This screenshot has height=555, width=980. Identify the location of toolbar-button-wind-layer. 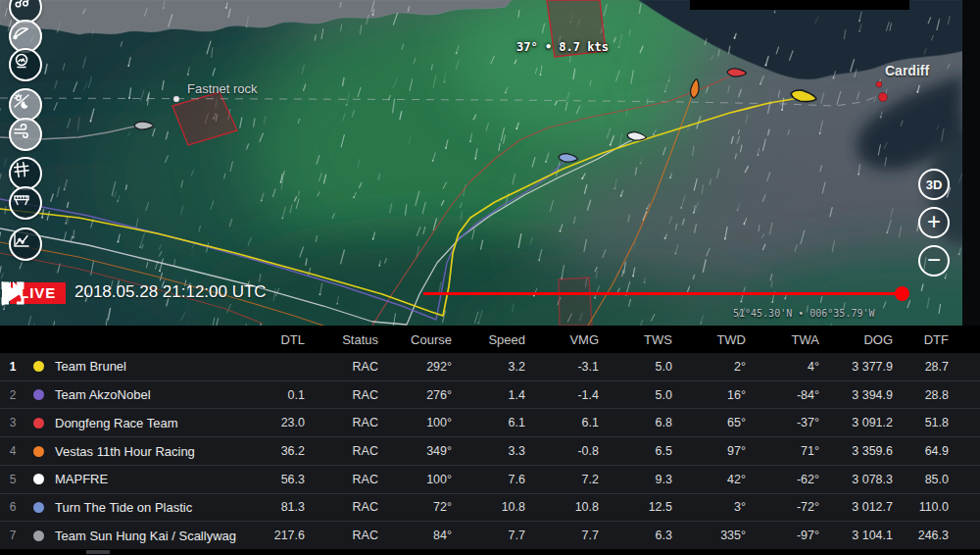
(25, 134).